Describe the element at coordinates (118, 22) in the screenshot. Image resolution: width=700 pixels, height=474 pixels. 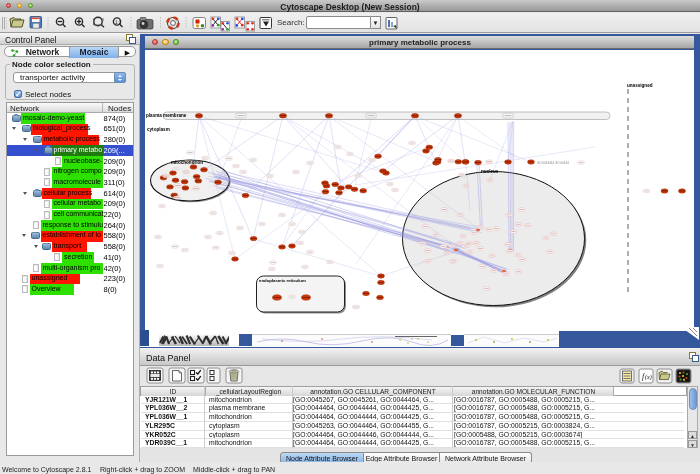
I see `svg-text: 1:1` at that location.